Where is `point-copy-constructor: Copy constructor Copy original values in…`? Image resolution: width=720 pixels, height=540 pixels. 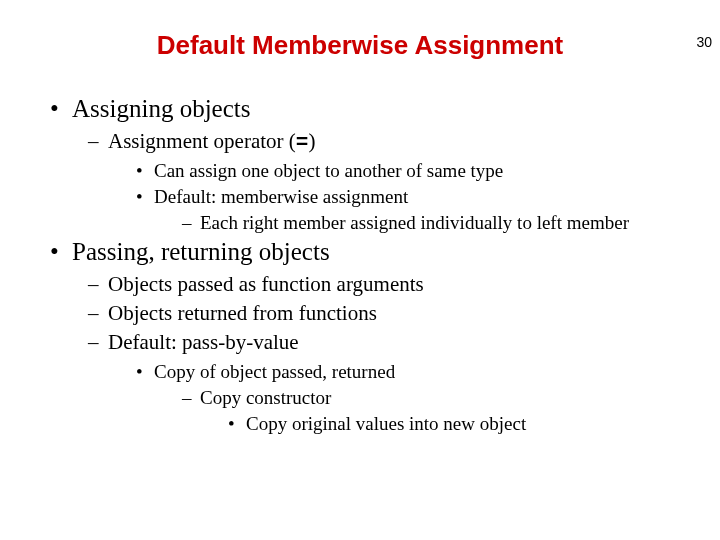 point-copy-constructor: Copy constructor Copy original values in… is located at coordinates (440, 411).